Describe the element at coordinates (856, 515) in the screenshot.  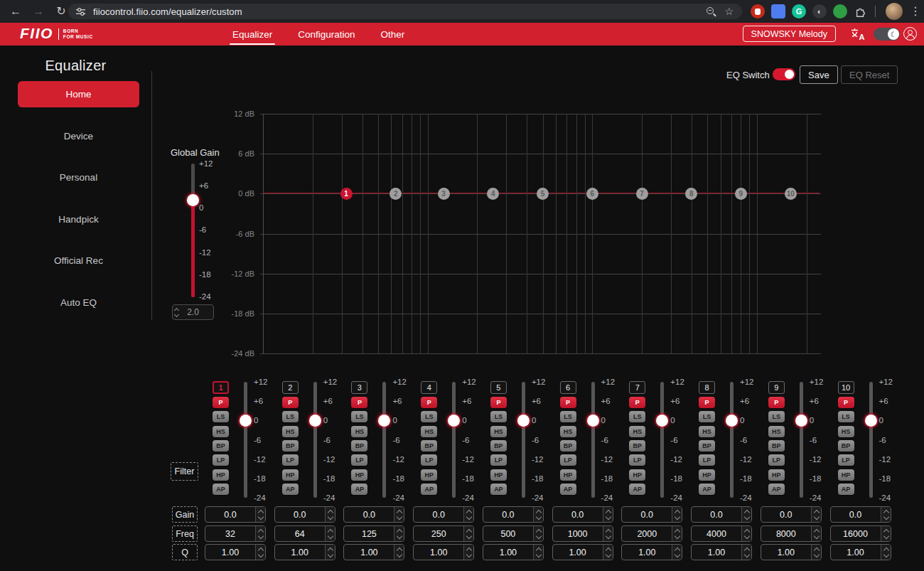
I see `gain-value-band-10: 0.0` at that location.